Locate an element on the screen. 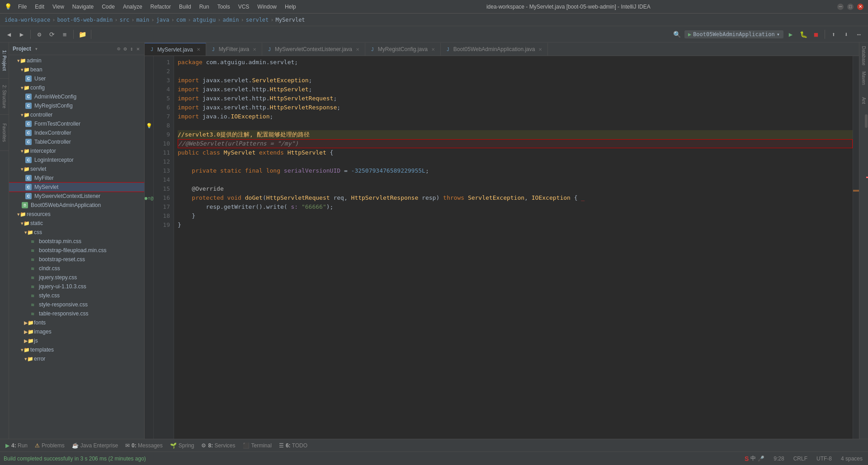  status-encoding: UTF-8 is located at coordinates (824, 459).